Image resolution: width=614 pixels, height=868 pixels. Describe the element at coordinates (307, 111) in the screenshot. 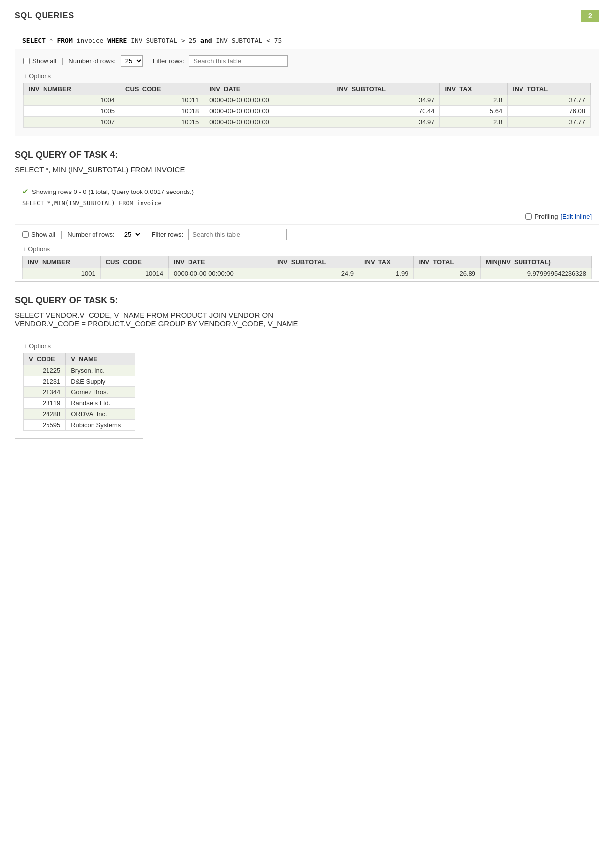

I see `table-row: 1005100180000-00-00 00:00:0070.445.6476.…` at that location.